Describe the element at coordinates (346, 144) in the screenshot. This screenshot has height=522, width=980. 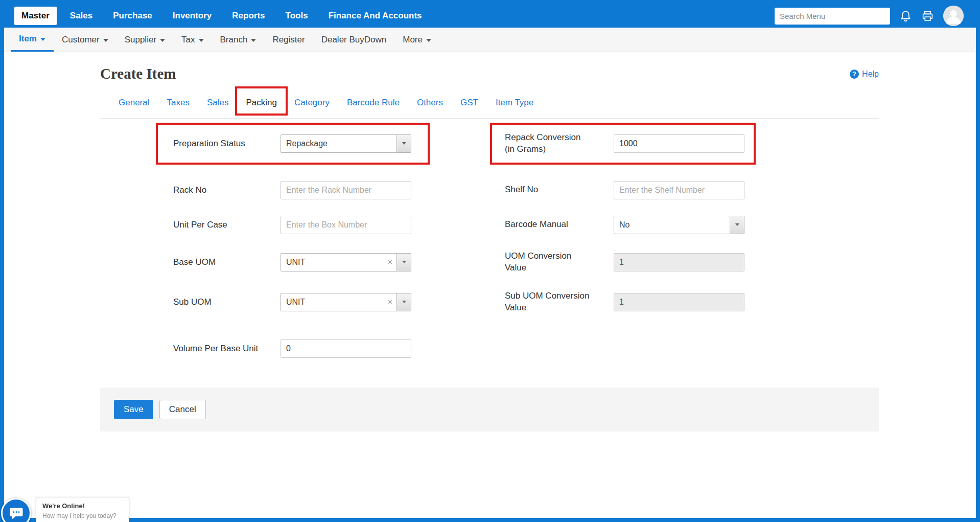
I see `preparation-status-select: Repackage` at that location.